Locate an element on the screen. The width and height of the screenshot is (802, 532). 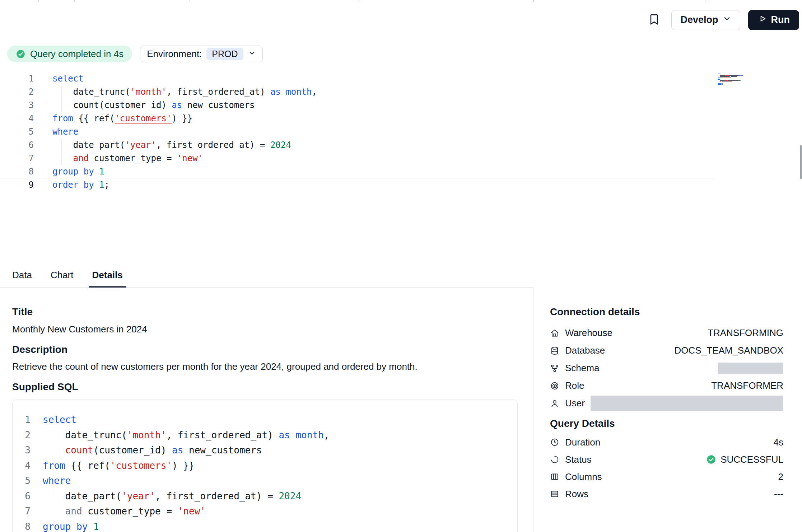
run-button: Run is located at coordinates (774, 20).